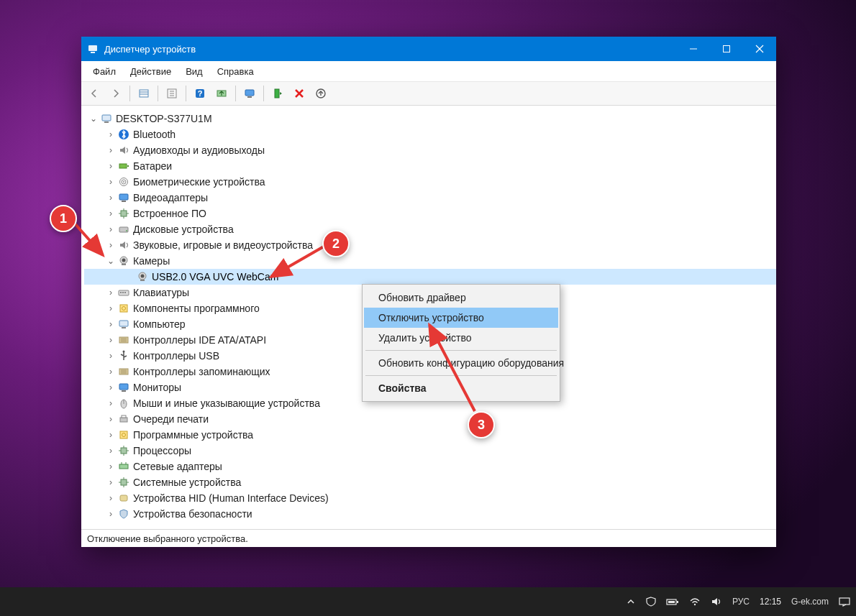 This screenshot has height=616, width=856. I want to click on tree-node: ›Дисковые устройства, so click(430, 229).